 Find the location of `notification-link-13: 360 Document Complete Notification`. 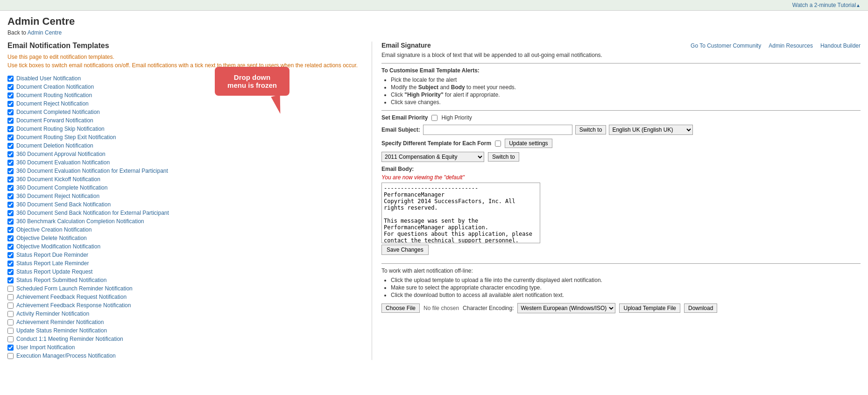

notification-link-13: 360 Document Complete Notification is located at coordinates (62, 188).